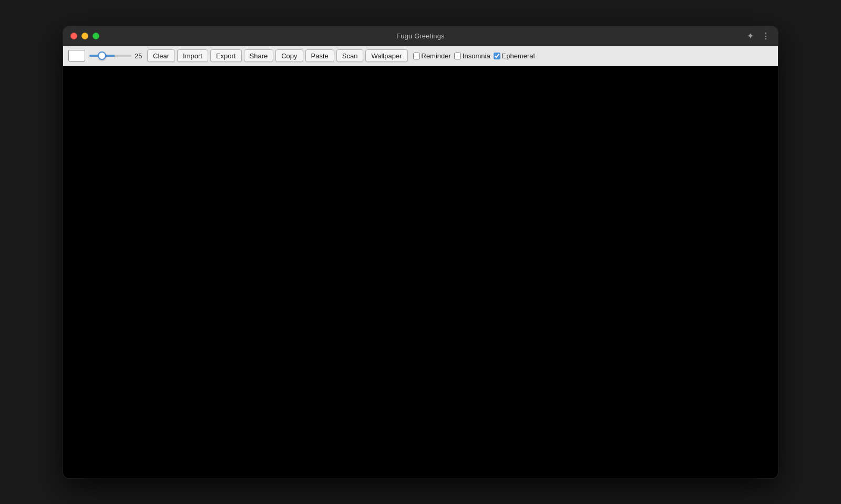  Describe the element at coordinates (320, 56) in the screenshot. I see `paste-button: Paste` at that location.